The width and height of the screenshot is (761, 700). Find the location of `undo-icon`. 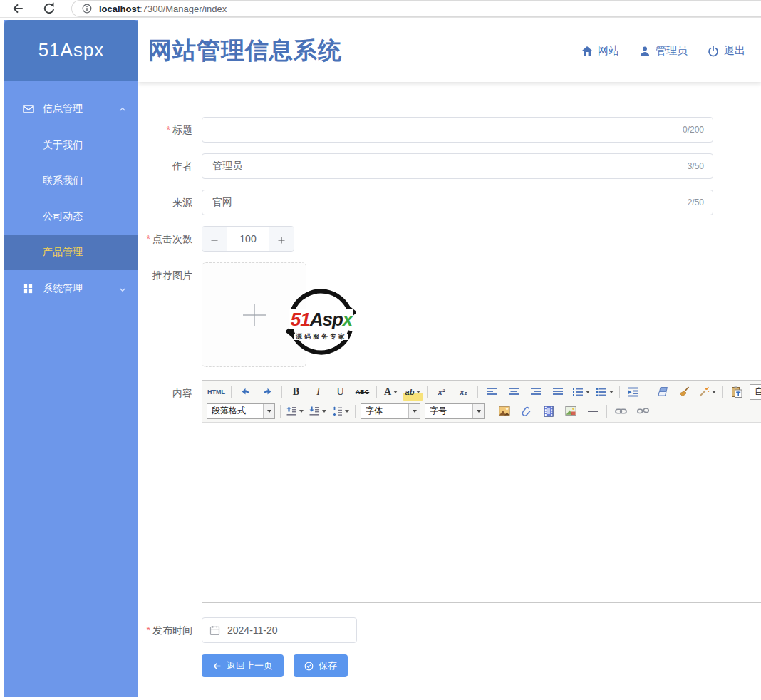

undo-icon is located at coordinates (245, 392).